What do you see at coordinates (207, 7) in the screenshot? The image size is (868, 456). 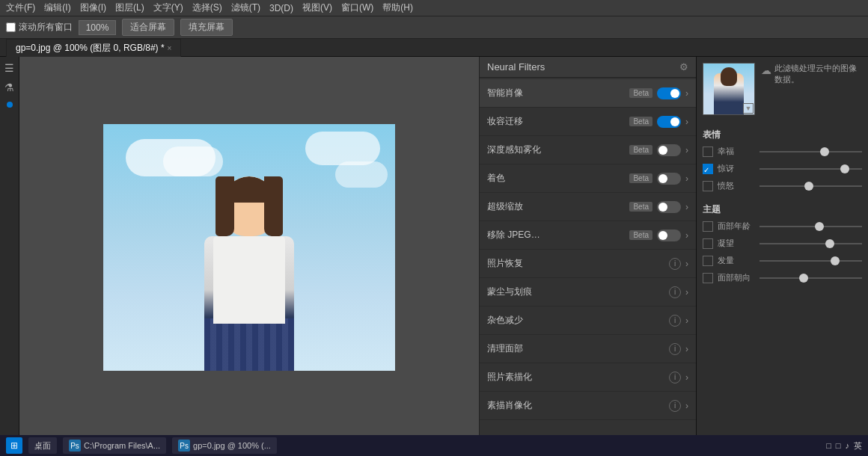 I see `menu-select: 选择(S)` at bounding box center [207, 7].